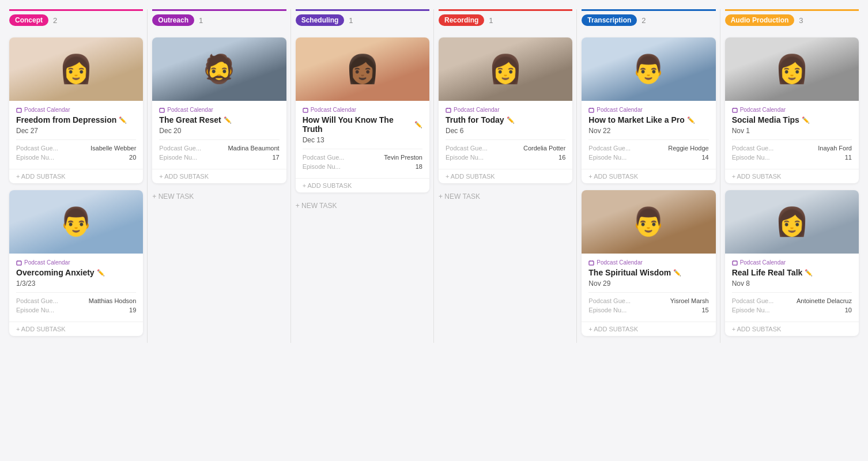  Describe the element at coordinates (363, 206) in the screenshot. I see `new-task-scheduling: + NEW TASK` at that location.